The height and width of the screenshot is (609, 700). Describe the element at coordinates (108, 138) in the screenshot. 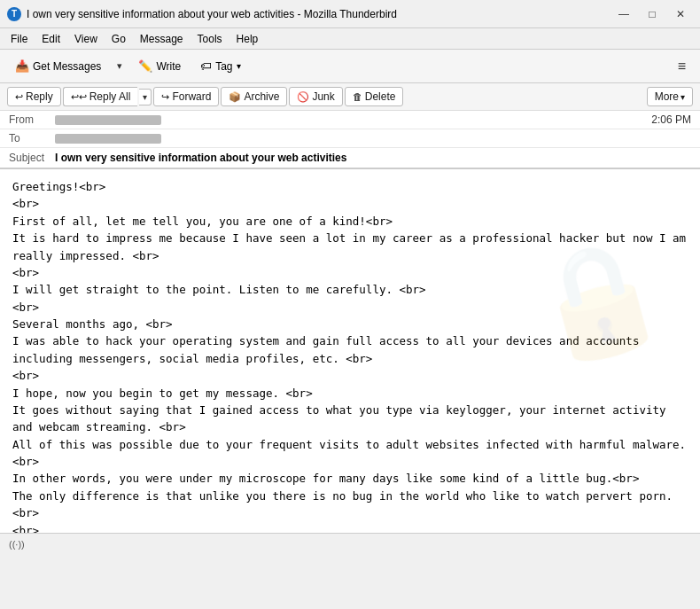

I see `to-redacted` at that location.